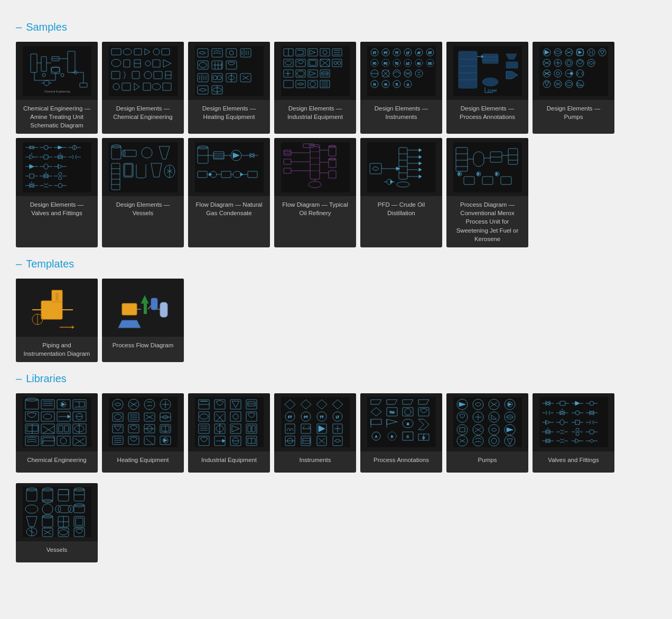 The image size is (672, 619). Describe the element at coordinates (407, 424) in the screenshot. I see `svg-text: M` at that location.